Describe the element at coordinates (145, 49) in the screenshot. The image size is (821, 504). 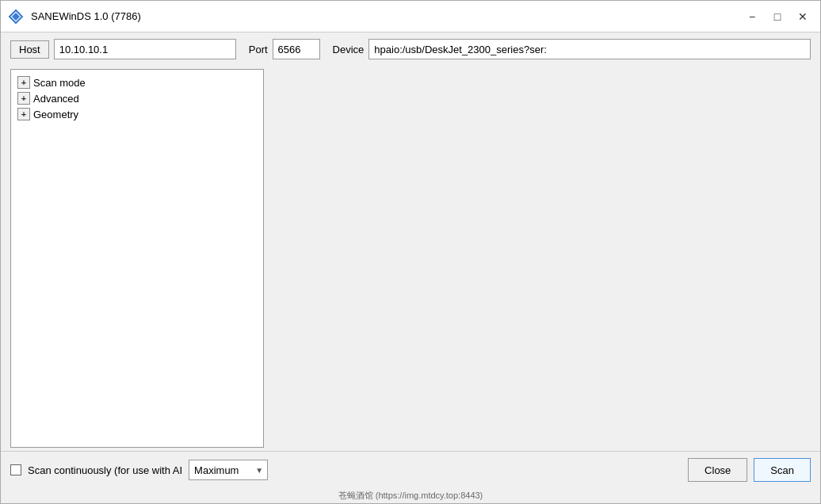
I see `host-input` at that location.